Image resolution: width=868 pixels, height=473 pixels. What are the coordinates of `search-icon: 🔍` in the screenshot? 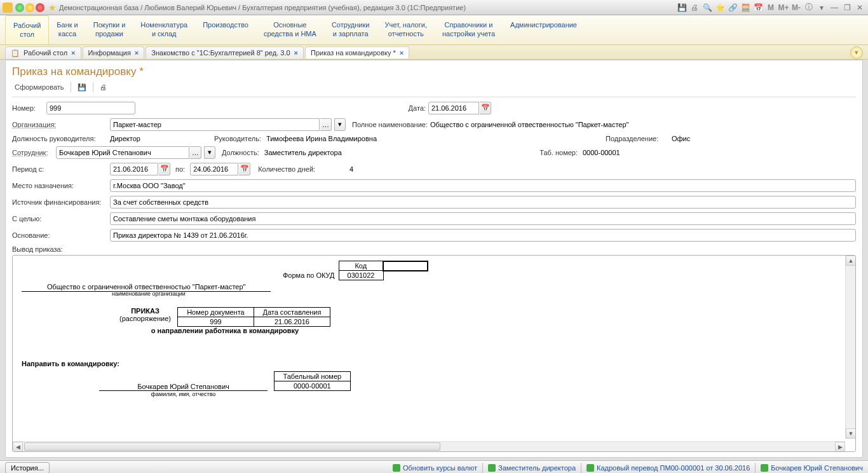 It's located at (707, 8).